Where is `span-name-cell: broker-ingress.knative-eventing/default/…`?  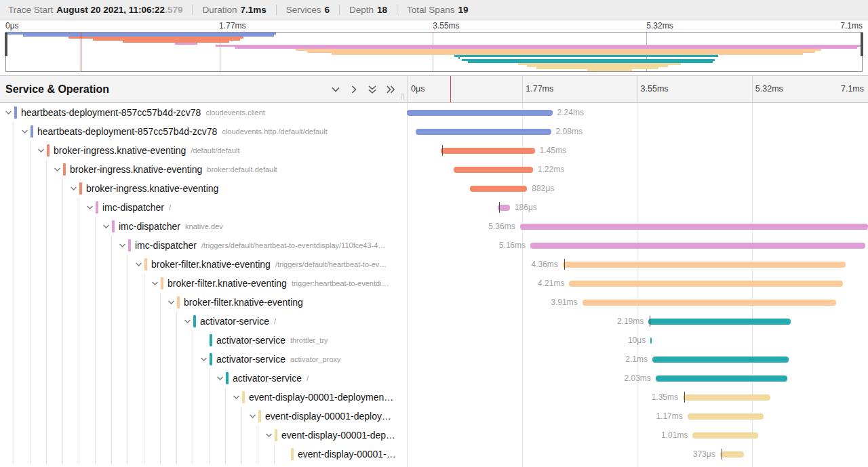
span-name-cell: broker-ingress.knative-eventing/default/… is located at coordinates (203, 150).